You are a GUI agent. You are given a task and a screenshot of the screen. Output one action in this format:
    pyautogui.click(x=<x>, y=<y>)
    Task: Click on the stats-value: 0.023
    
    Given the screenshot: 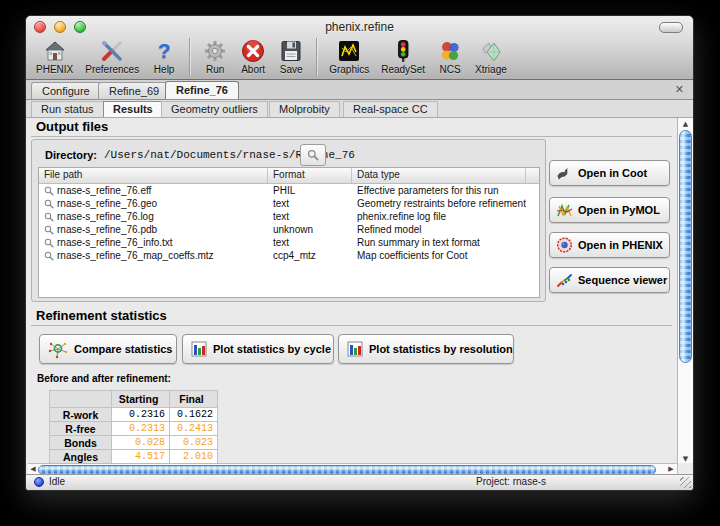 What is the action you would take?
    pyautogui.click(x=194, y=443)
    